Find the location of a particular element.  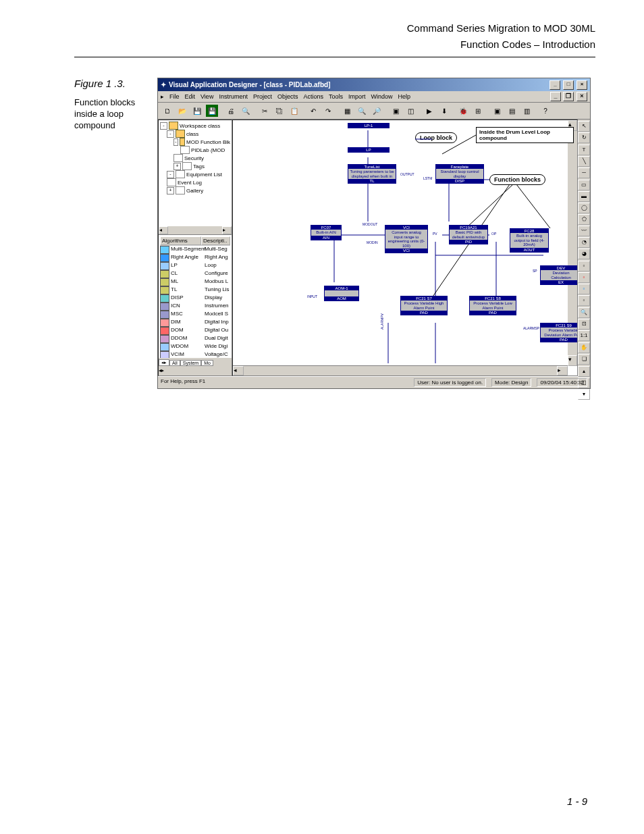

menu-edit: Edit is located at coordinates (190, 97).